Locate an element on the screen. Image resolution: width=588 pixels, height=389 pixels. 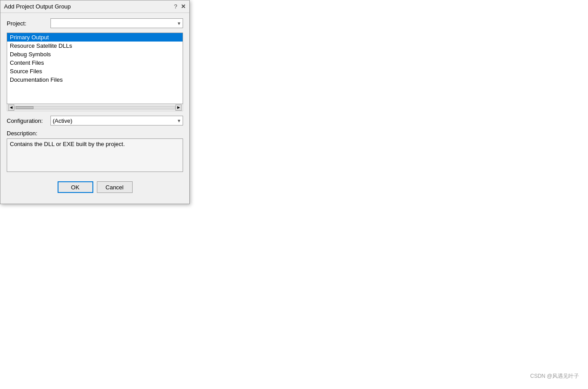
cancel-button: Cancel is located at coordinates (115, 187).